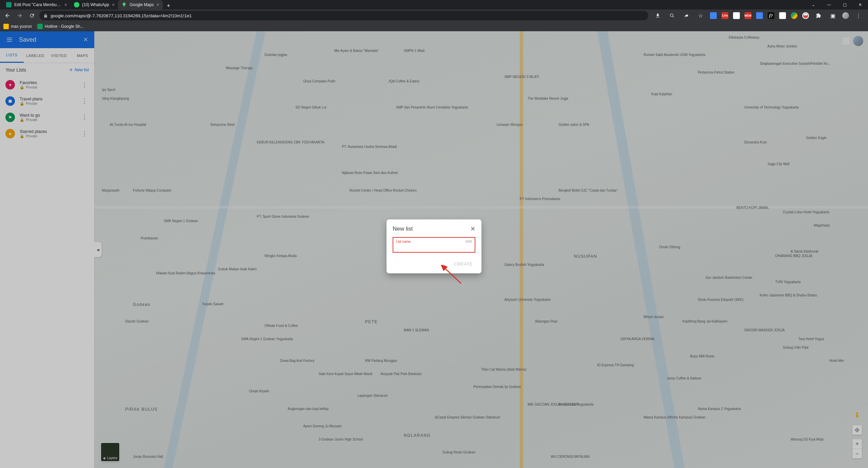 This screenshot has height=468, width=868. Describe the element at coordinates (701, 16) in the screenshot. I see `bookmark-star-icon: ☆` at that location.